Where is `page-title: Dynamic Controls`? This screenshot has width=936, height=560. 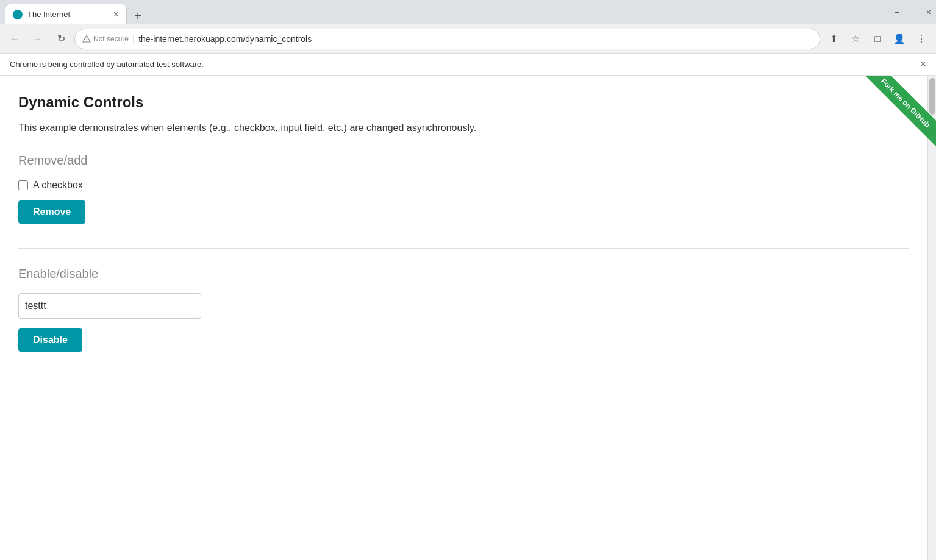 page-title: Dynamic Controls is located at coordinates (463, 102).